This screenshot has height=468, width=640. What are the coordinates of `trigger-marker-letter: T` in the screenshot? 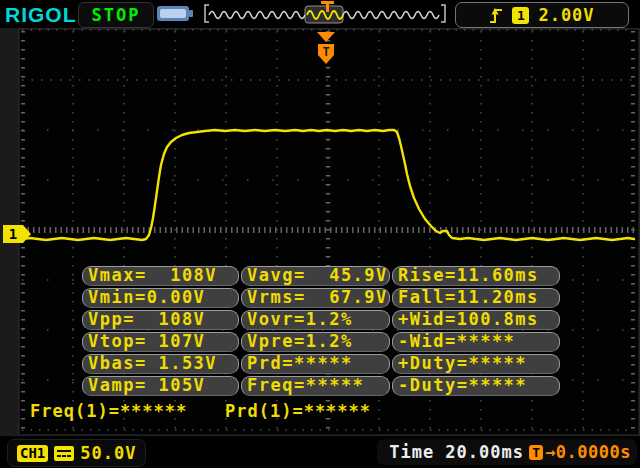 It's located at (326, 52).